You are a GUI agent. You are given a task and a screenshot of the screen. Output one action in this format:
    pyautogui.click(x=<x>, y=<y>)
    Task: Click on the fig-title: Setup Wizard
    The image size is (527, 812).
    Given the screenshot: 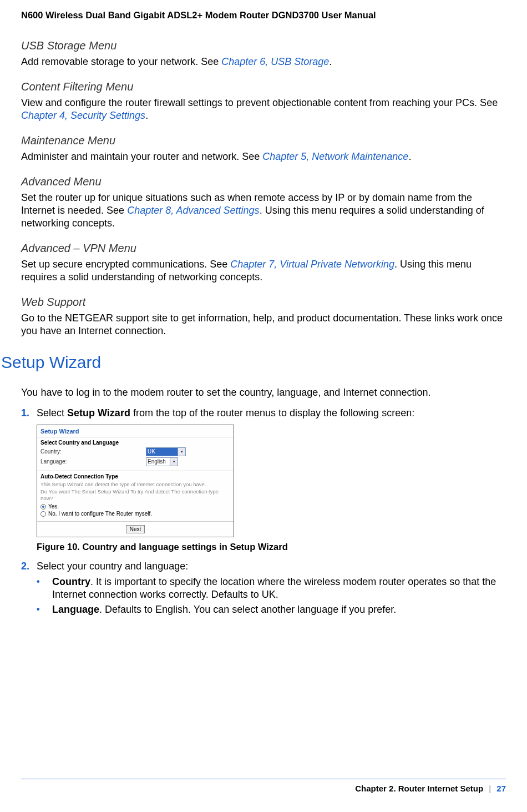 What is the action you would take?
    pyautogui.click(x=135, y=431)
    